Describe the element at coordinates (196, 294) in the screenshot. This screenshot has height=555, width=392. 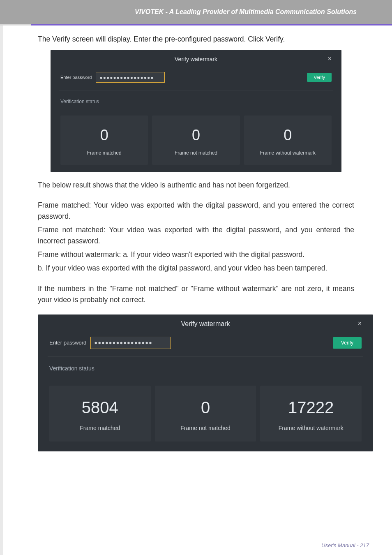
I see `body-p6: If the numbers in the "Frame not matched…` at that location.